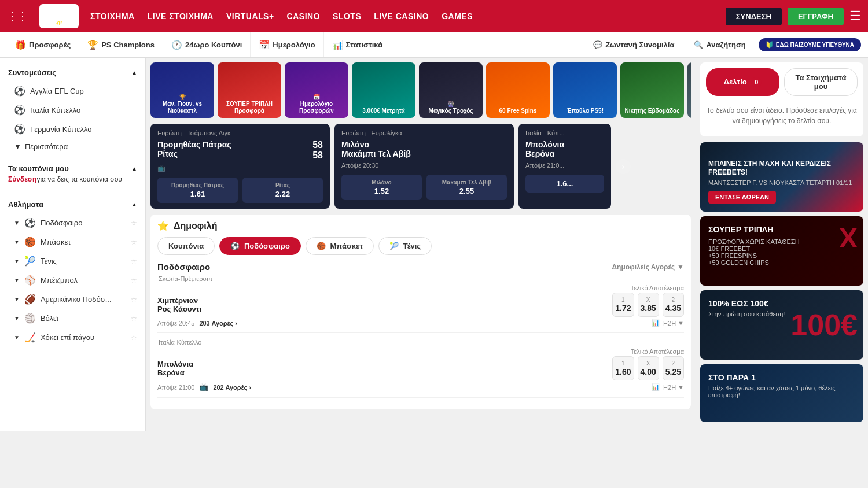 The width and height of the screenshot is (868, 488). What do you see at coordinates (405, 246) in the screenshot?
I see `tab-tennis: 🎾 Τένις` at bounding box center [405, 246].